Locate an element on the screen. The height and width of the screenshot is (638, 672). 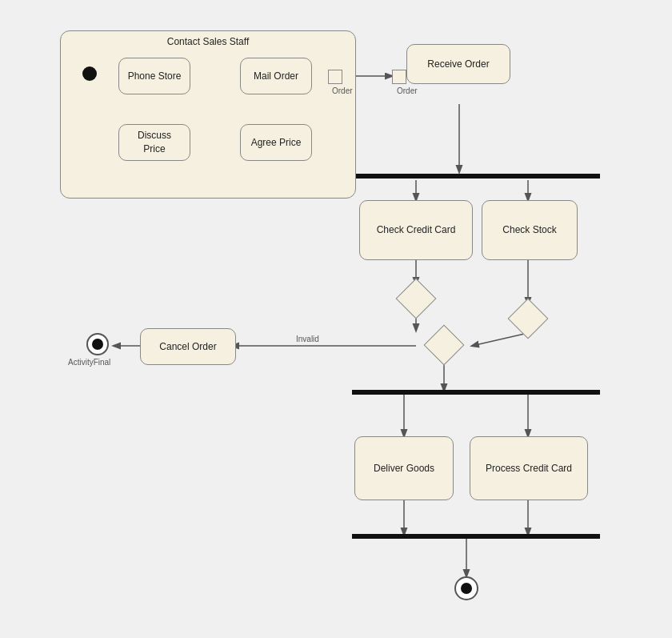
check-credit-card-node: Check Credit Card is located at coordinates (416, 231).